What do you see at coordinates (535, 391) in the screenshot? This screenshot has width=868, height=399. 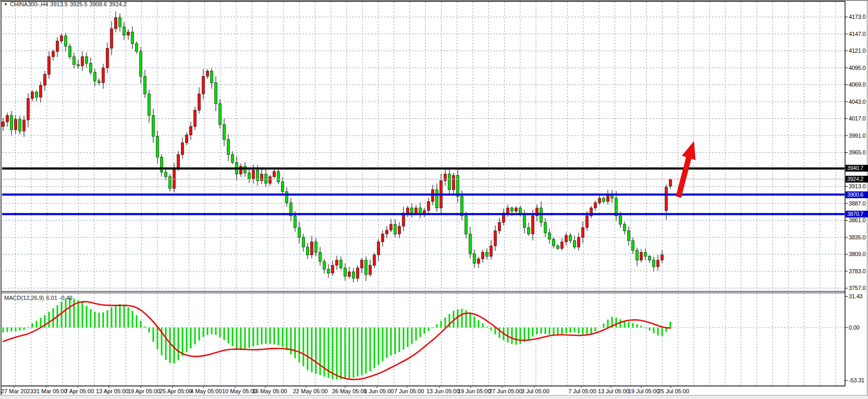 I see `date-label: 3 Jul 05:00` at bounding box center [535, 391].